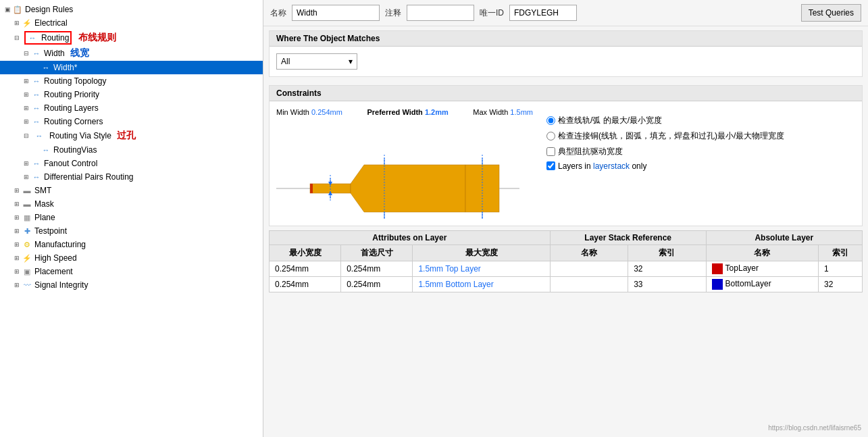 The width and height of the screenshot is (868, 437). I want to click on routing-corners-label: Routing Corners, so click(73, 122).